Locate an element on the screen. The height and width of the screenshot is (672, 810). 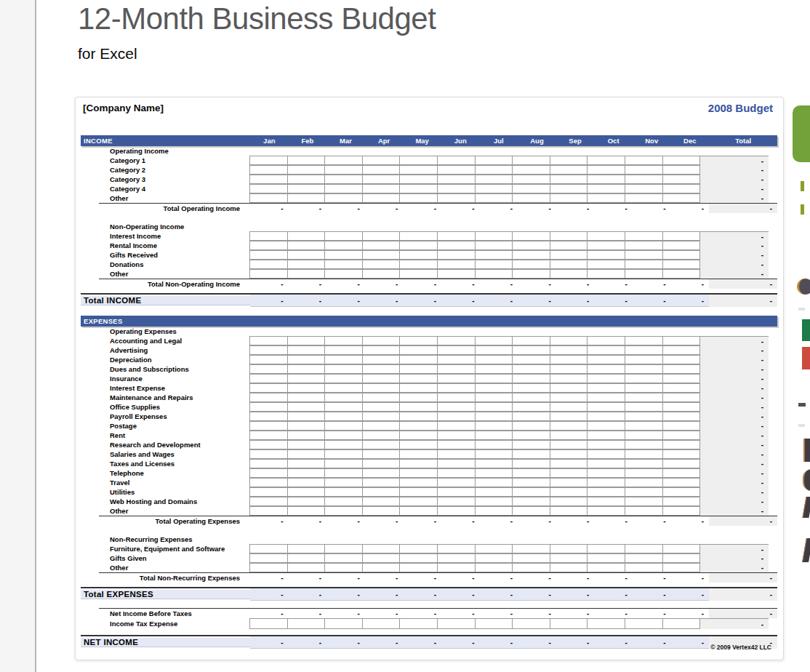
group-total-label: Total Operating Expenses is located at coordinates (166, 521).